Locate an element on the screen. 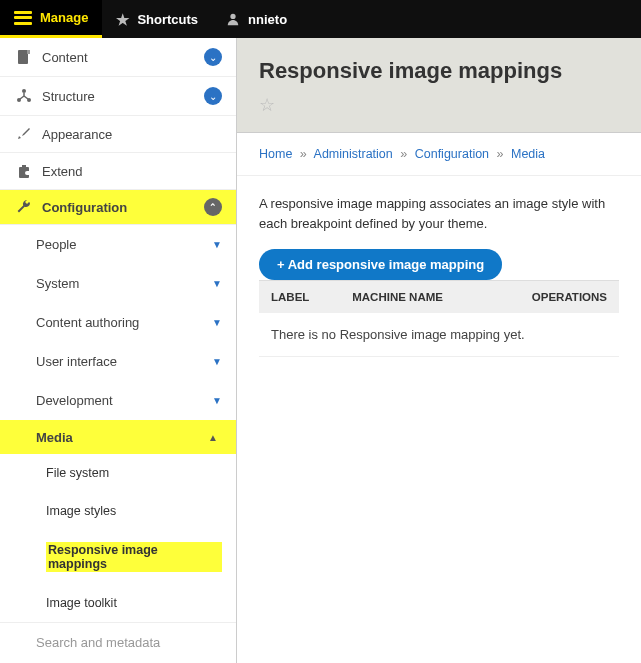 The image size is (641, 663). sidebar-item-content: Content ⌄ is located at coordinates (118, 58).